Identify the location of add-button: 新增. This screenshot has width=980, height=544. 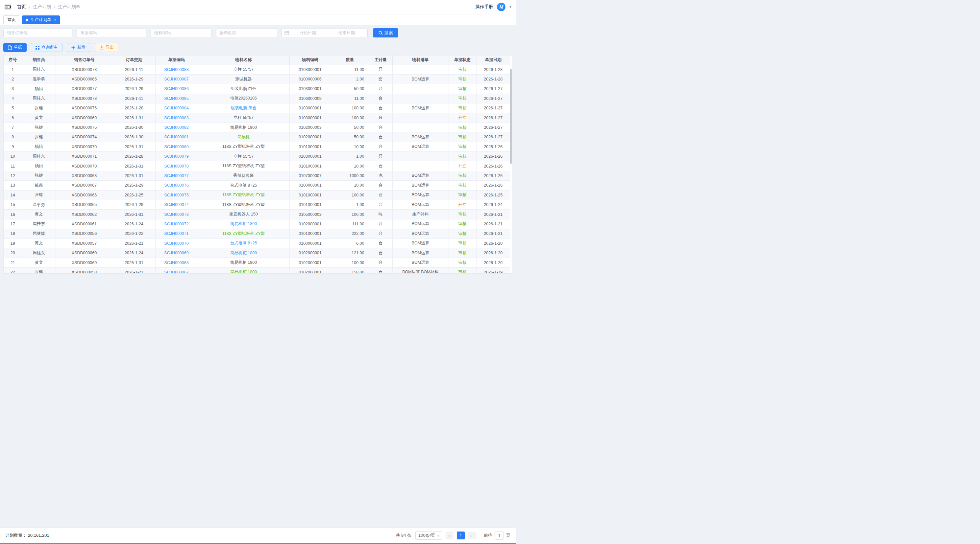
(78, 48).